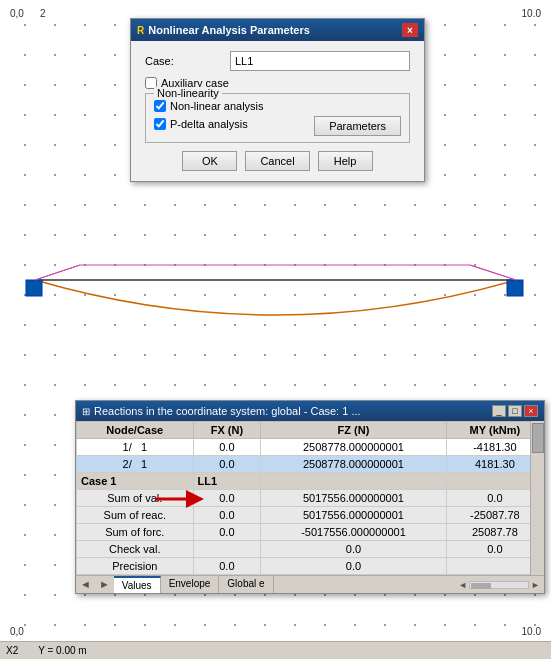 This screenshot has height=659, width=551. Describe the element at coordinates (188, 93) in the screenshot. I see `nonlinearity-legend: Non-linearity` at that location.